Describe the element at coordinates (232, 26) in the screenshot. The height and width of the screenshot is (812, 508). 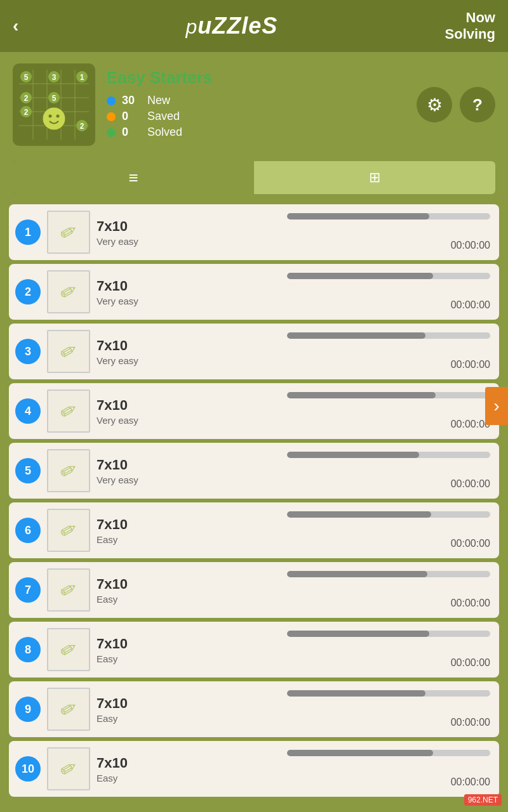
I see `app-title: puZZleS` at that location.